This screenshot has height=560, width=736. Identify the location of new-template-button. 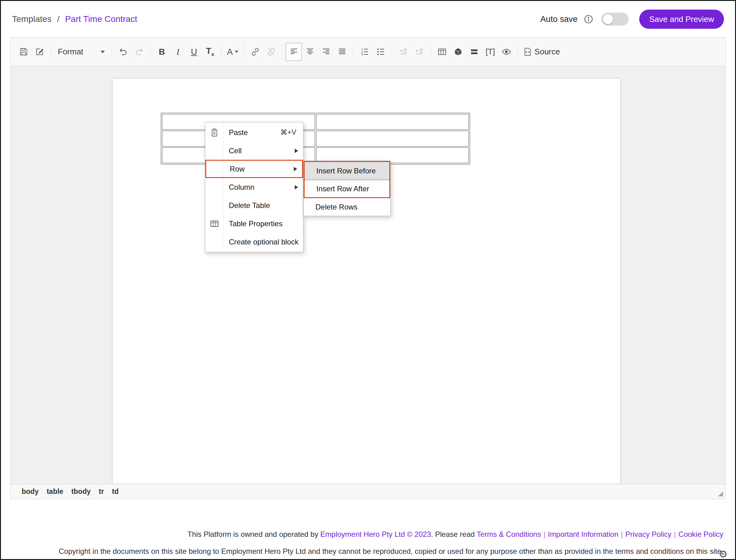
(40, 52).